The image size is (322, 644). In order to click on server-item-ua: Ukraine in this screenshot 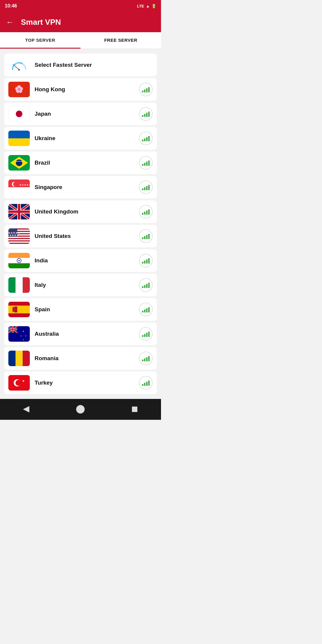, I will do `click(80, 138)`.